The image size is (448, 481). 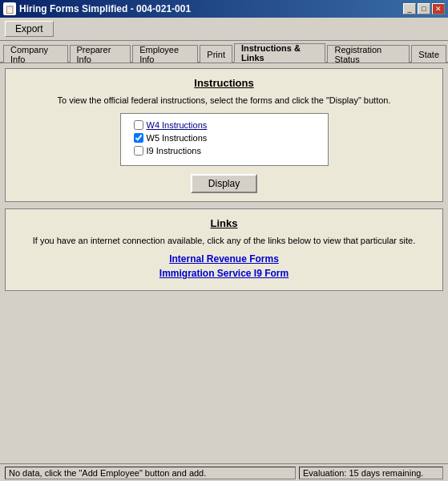 What do you see at coordinates (224, 138) in the screenshot?
I see `checkbox-row-w5: W5 Instructions` at bounding box center [224, 138].